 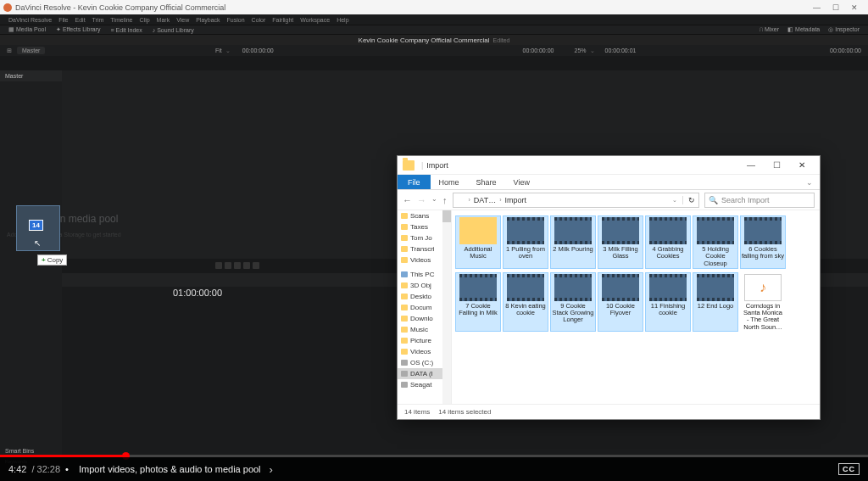 What do you see at coordinates (522, 182) in the screenshot?
I see `ribbon-view: View` at bounding box center [522, 182].